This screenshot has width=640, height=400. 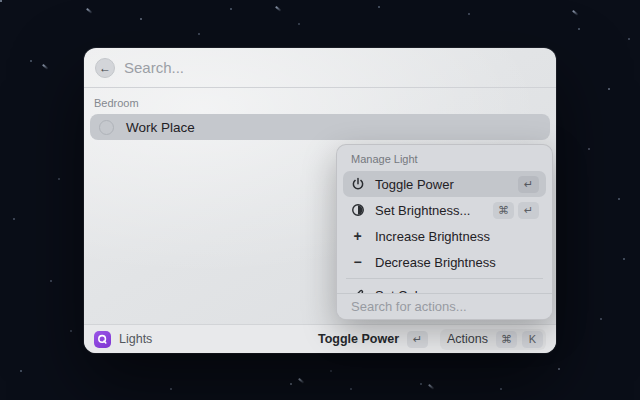 What do you see at coordinates (444, 157) in the screenshot?
I see `panel-title: Manage Light` at bounding box center [444, 157].